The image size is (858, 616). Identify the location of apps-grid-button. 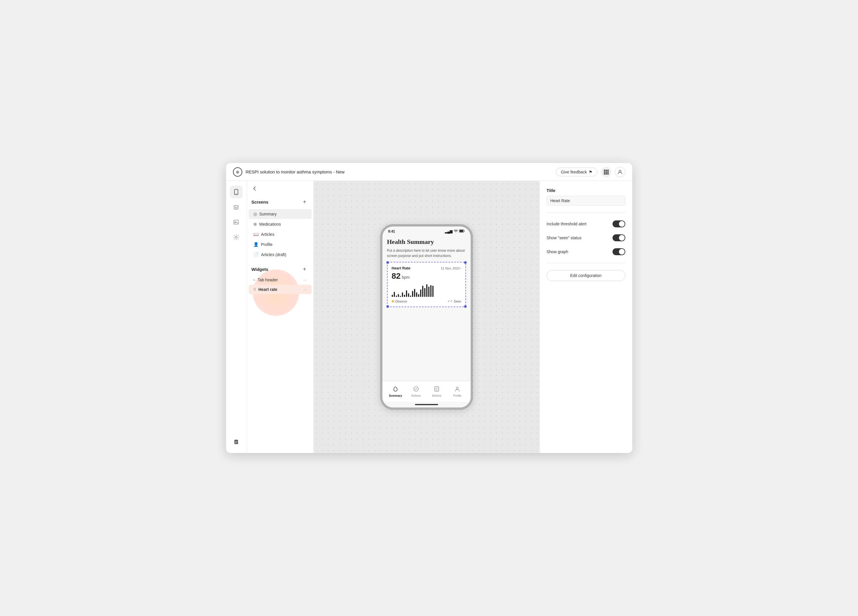
(606, 172).